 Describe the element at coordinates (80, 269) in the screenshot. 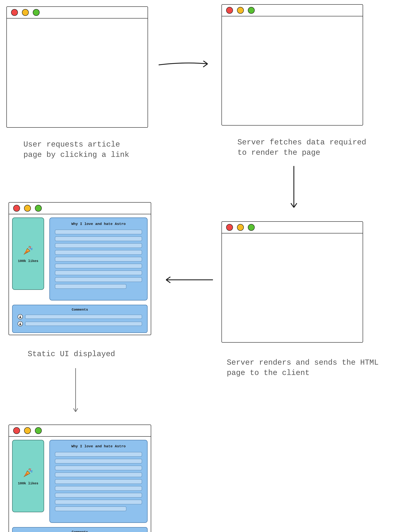

I see `browser-window-step4: 100k likes Why I love and hate Astro Com…` at that location.